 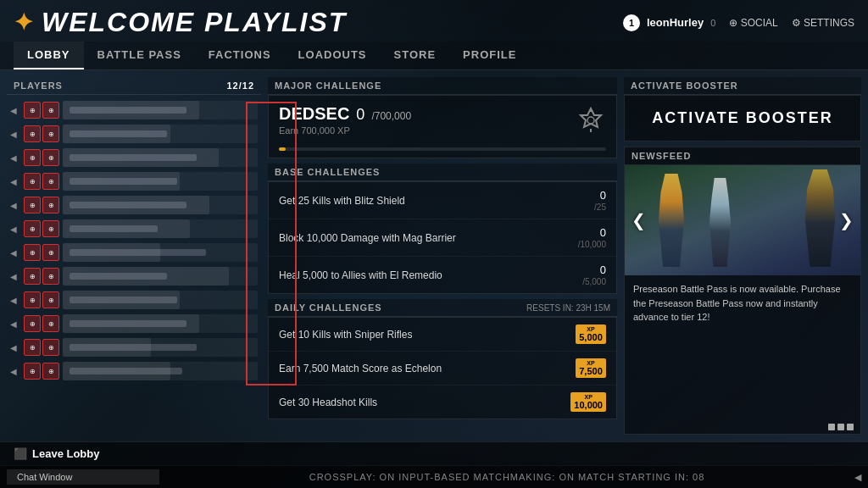 I want to click on newsfeed-next-button: ❯, so click(x=846, y=220).